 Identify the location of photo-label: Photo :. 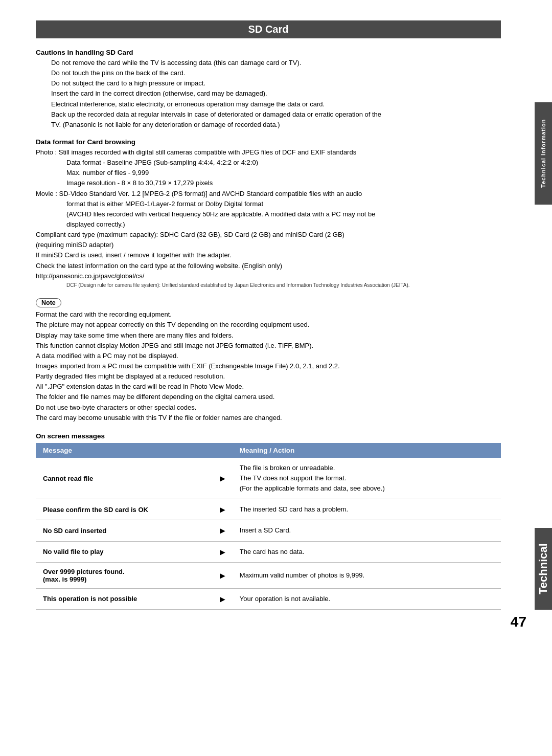
(46, 152).